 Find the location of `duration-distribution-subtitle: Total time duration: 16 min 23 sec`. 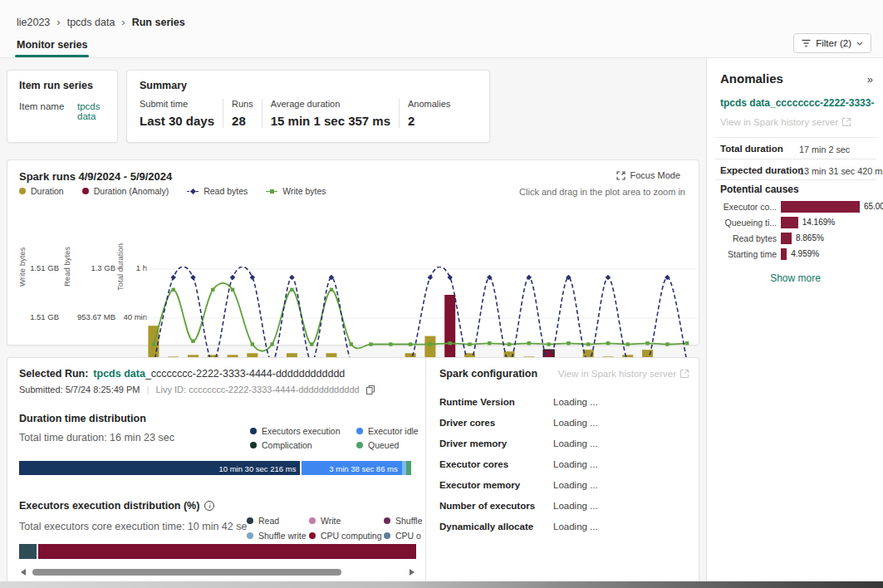

duration-distribution-subtitle: Total time duration: 16 min 23 sec is located at coordinates (96, 438).